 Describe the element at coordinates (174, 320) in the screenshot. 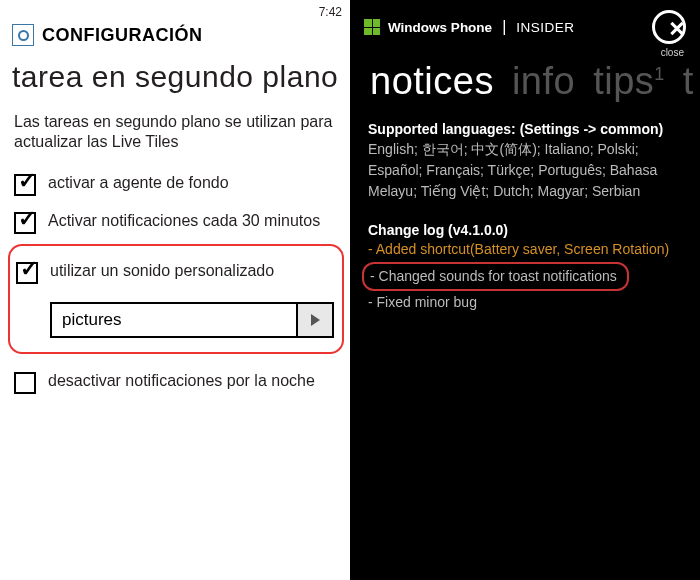

I see `sound-name-input` at that location.